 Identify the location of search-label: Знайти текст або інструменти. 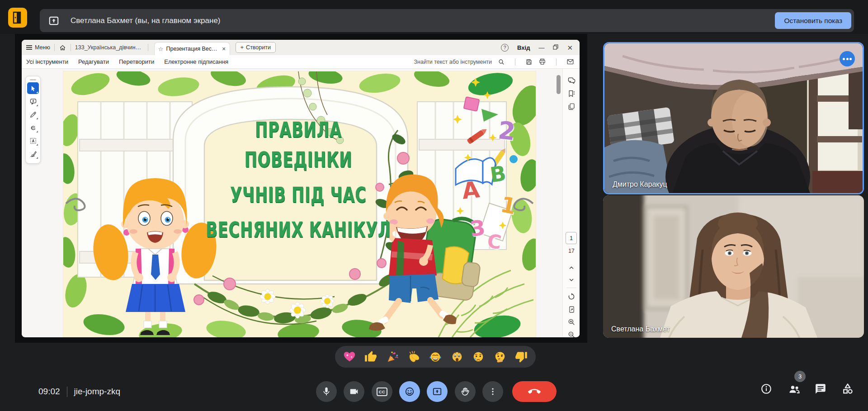
(453, 62).